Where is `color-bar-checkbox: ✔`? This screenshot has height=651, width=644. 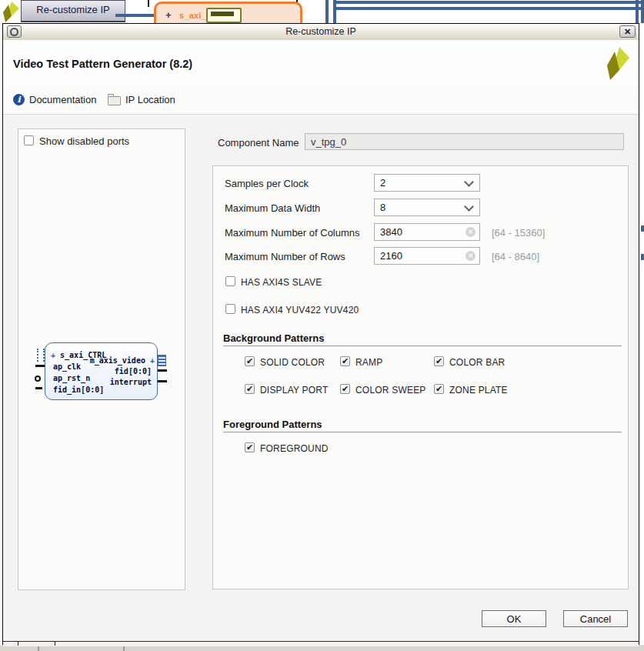
color-bar-checkbox: ✔ is located at coordinates (439, 362).